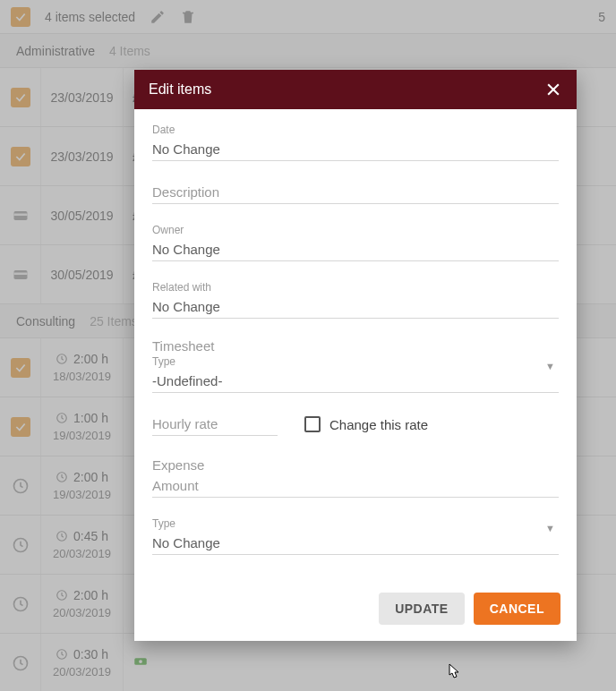 This screenshot has width=616, height=691. Describe the element at coordinates (355, 307) in the screenshot. I see `related-input` at that location.